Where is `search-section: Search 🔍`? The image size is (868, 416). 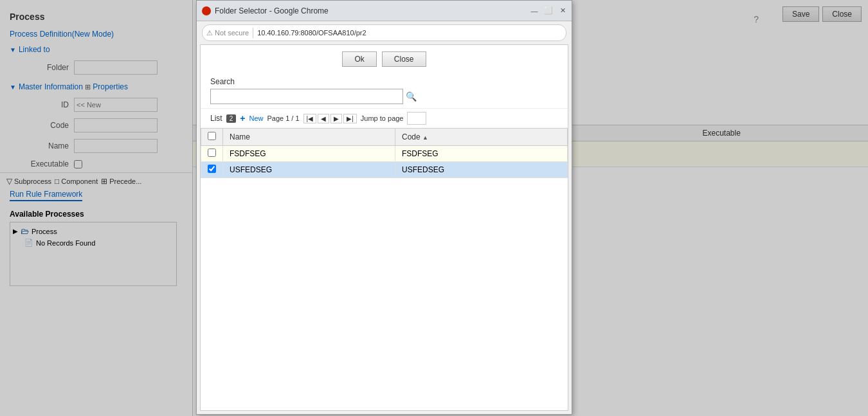
search-section: Search 🔍 is located at coordinates (384, 91).